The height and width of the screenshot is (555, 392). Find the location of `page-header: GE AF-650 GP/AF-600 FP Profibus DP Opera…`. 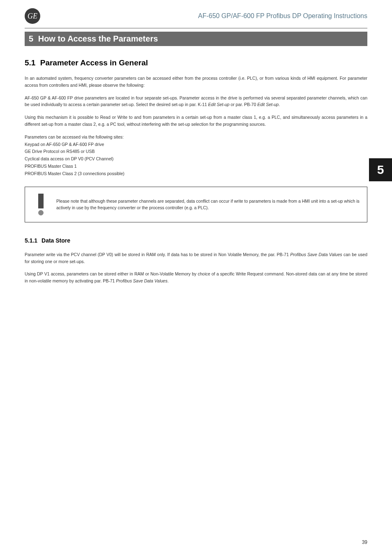

page-header: GE AF-650 GP/AF-600 FP Profibus DP Opera… is located at coordinates (196, 14).